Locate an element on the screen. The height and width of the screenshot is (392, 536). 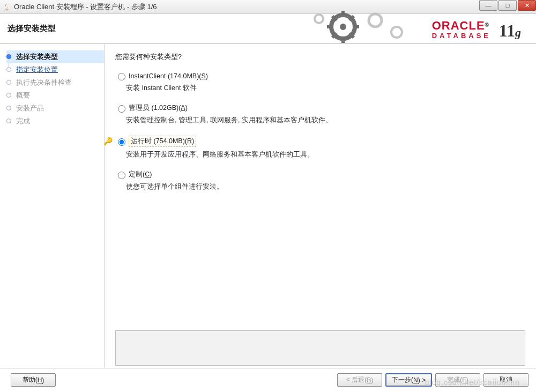
option-label: 管理员 (1.02GB) is located at coordinates (153, 108).